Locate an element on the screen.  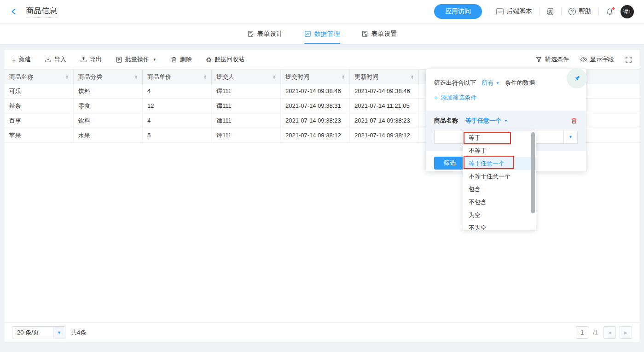
pin-button is located at coordinates (577, 78).